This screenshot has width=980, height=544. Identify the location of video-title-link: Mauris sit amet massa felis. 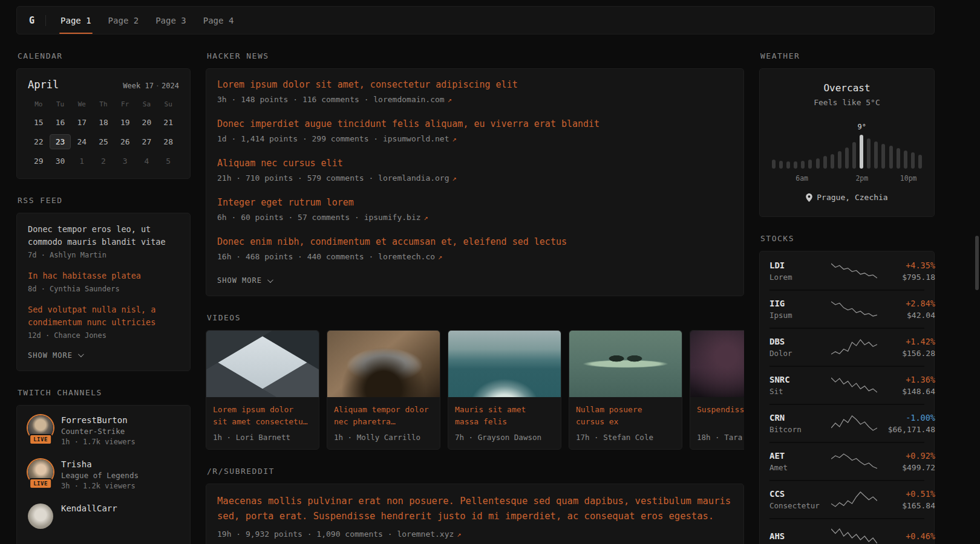
(505, 416).